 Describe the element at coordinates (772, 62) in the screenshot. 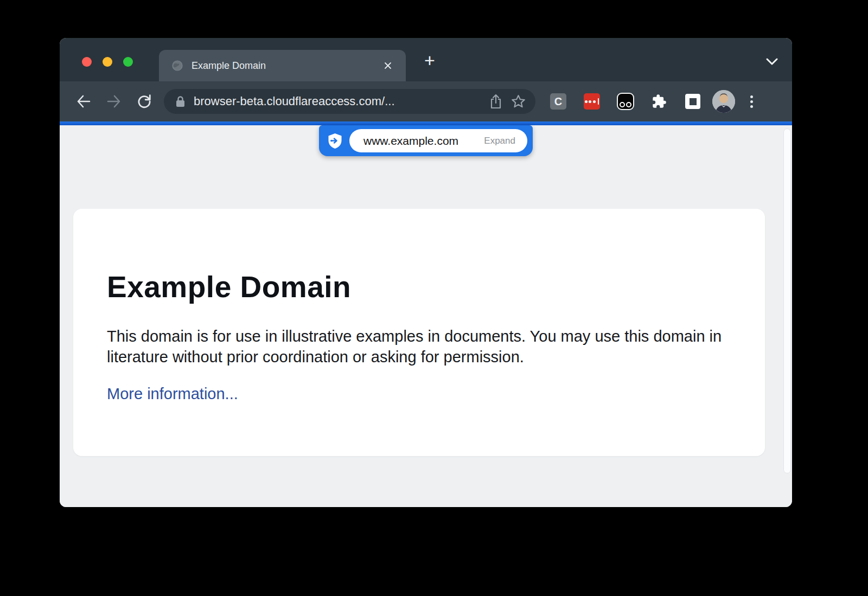

I see `tab-search-chevron-icon` at that location.